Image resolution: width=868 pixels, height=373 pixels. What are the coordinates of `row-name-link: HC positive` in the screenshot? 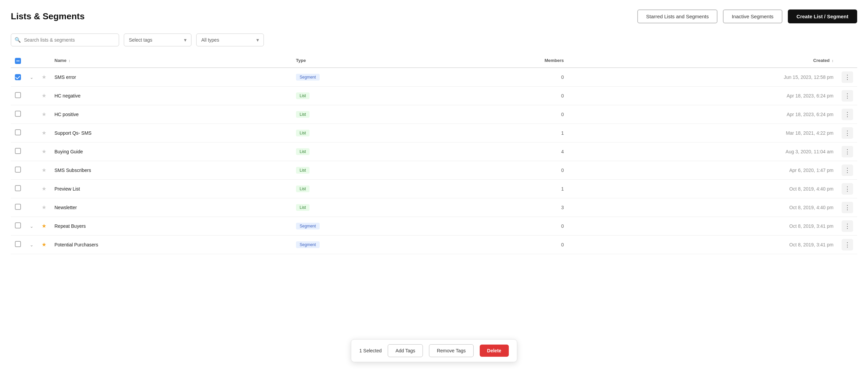 It's located at (67, 114).